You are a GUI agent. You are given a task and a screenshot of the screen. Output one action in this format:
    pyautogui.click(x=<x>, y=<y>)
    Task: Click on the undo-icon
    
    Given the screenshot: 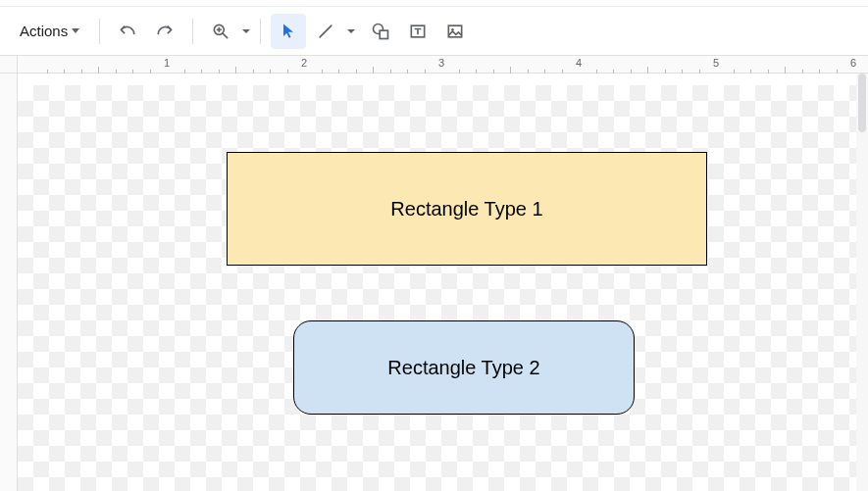 What is the action you would take?
    pyautogui.click(x=128, y=31)
    